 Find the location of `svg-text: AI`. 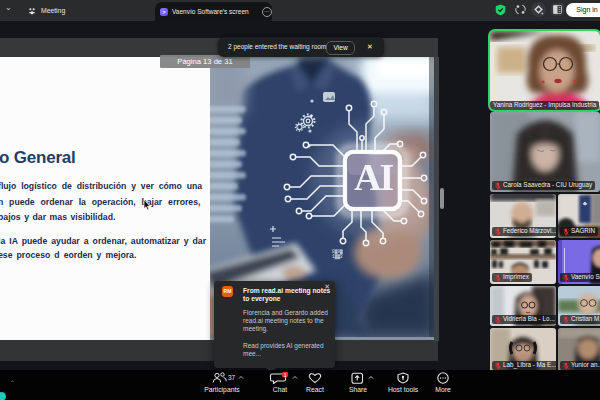

svg-text: AI is located at coordinates (374, 177).